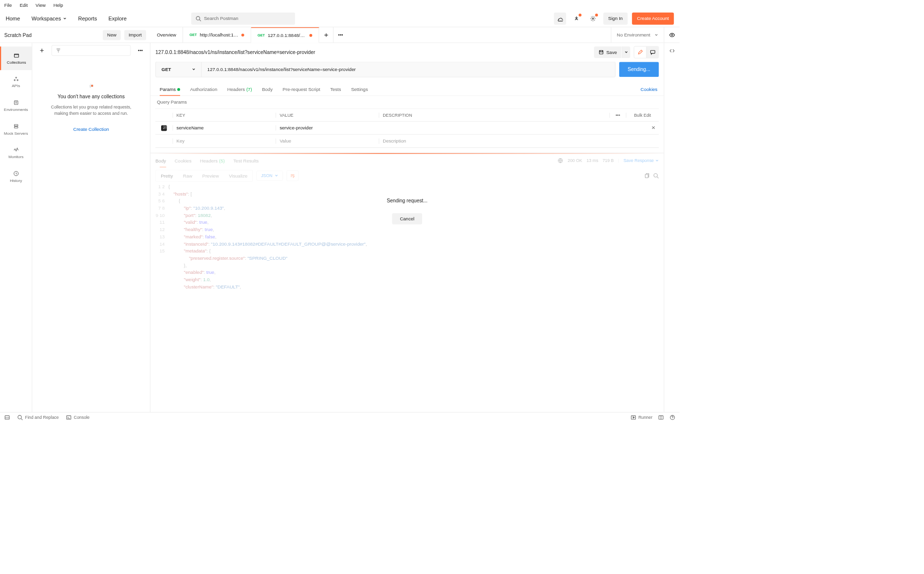 This screenshot has width=924, height=574. What do you see at coordinates (653, 52) in the screenshot?
I see `comment-icon` at bounding box center [653, 52].